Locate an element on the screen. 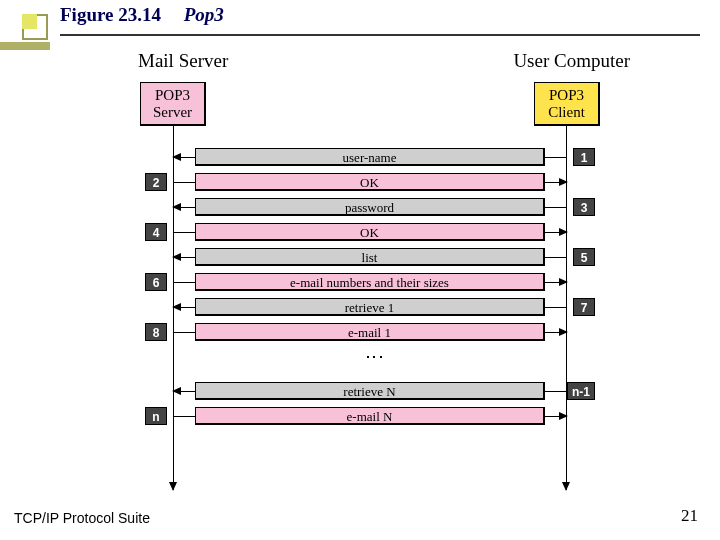  message-row: OK4 is located at coordinates (370, 233).